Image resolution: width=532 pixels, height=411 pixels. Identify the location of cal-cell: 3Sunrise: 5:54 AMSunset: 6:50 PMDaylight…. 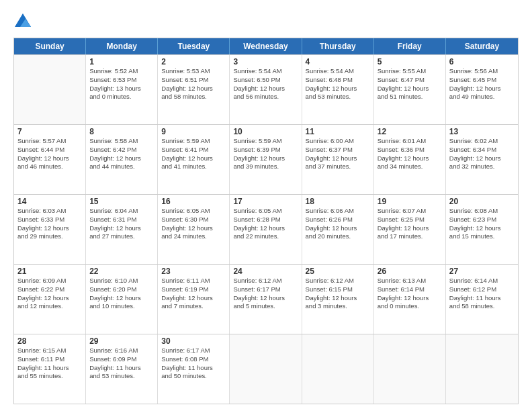
(266, 90).